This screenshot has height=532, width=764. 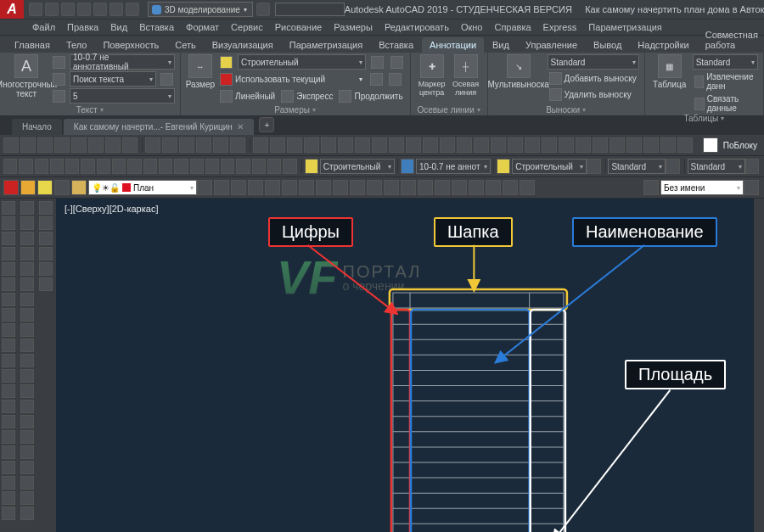 What do you see at coordinates (752, 166) in the screenshot?
I see `d22-icon` at bounding box center [752, 166].